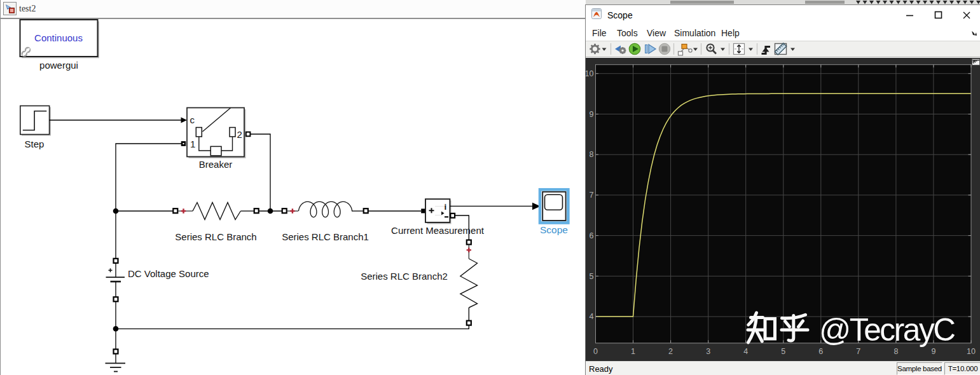 This screenshot has width=980, height=375. Describe the element at coordinates (59, 65) in the screenshot. I see `svg-text: powergui` at that location.